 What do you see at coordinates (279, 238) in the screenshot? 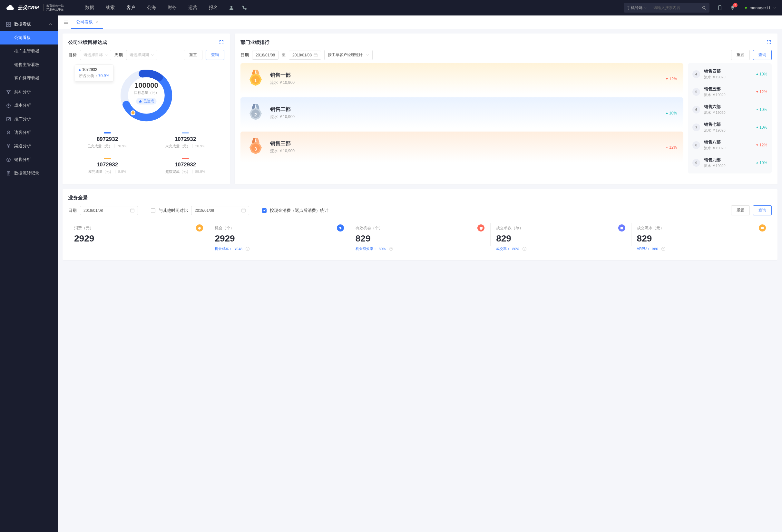
I see `overview-cell: 机会（个）2929机会成本：¥948?` at bounding box center [279, 238].